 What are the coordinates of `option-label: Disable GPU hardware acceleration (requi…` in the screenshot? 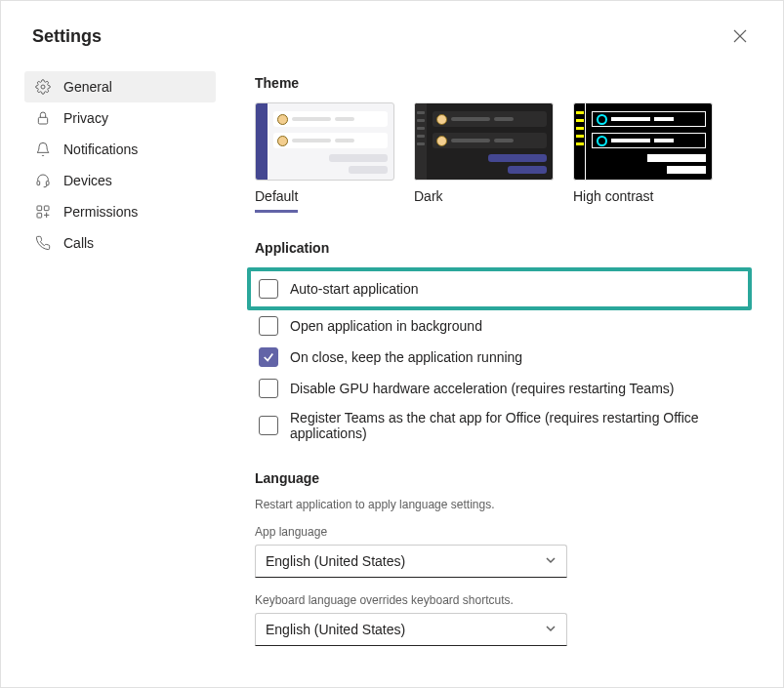 It's located at (482, 388).